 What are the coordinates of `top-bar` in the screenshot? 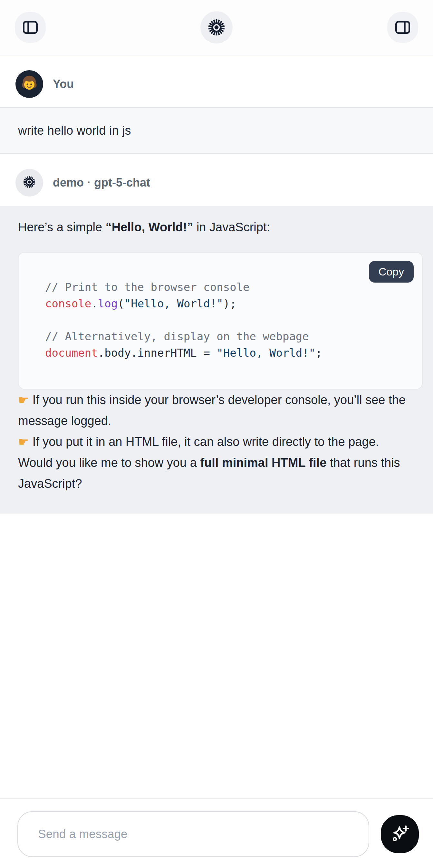 It's located at (216, 28).